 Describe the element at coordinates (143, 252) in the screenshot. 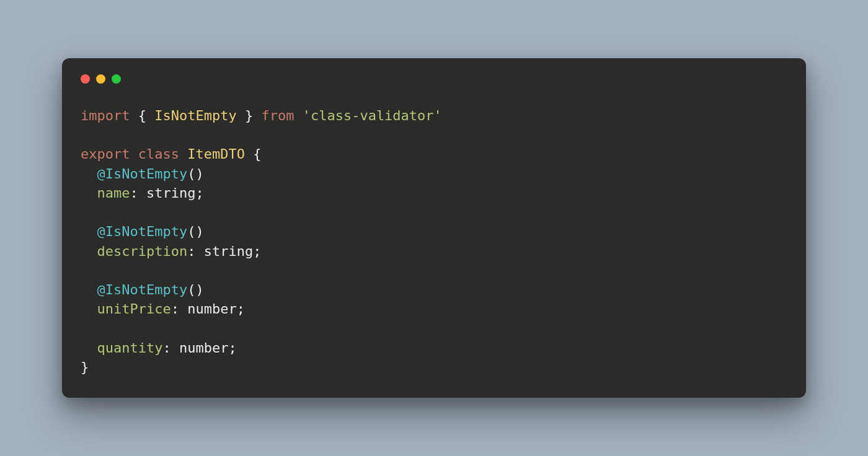

I see `field-name: description` at that location.